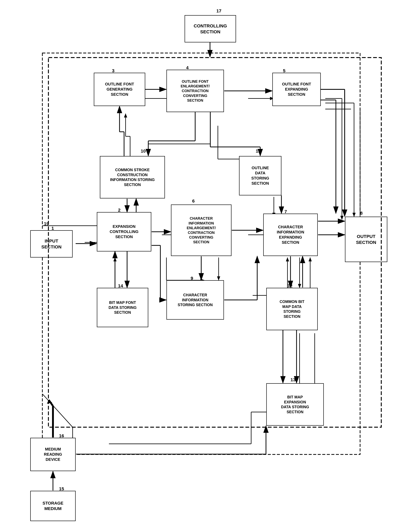  I want to click on label-2: 2, so click(119, 210).